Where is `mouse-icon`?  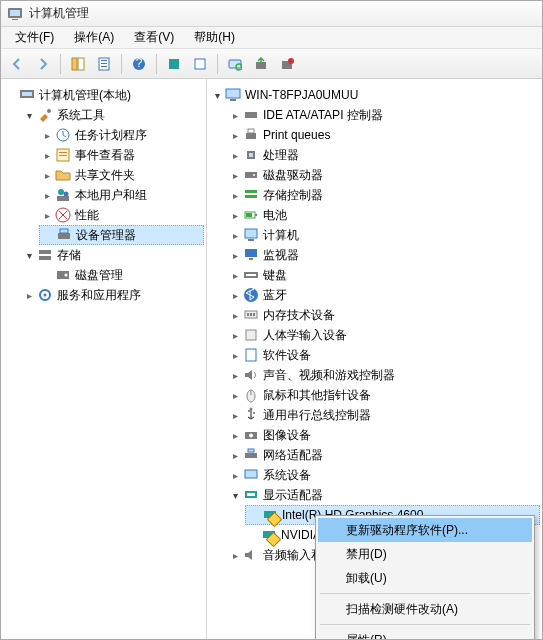
mouse-icon is located at coordinates (251, 395).